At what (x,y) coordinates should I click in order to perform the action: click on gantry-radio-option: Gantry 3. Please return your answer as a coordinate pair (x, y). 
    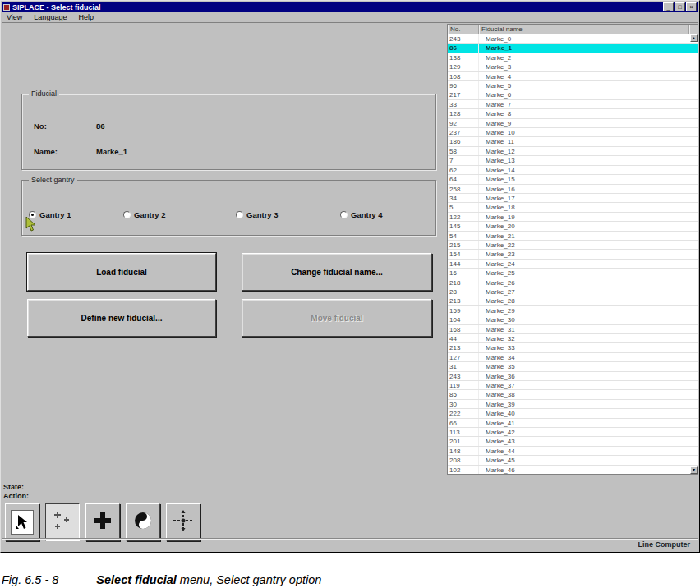
    Looking at the image, I should click on (257, 215).